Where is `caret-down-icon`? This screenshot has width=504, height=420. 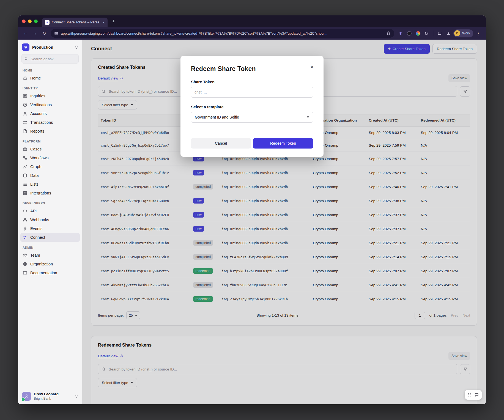 caret-down-icon is located at coordinates (308, 117).